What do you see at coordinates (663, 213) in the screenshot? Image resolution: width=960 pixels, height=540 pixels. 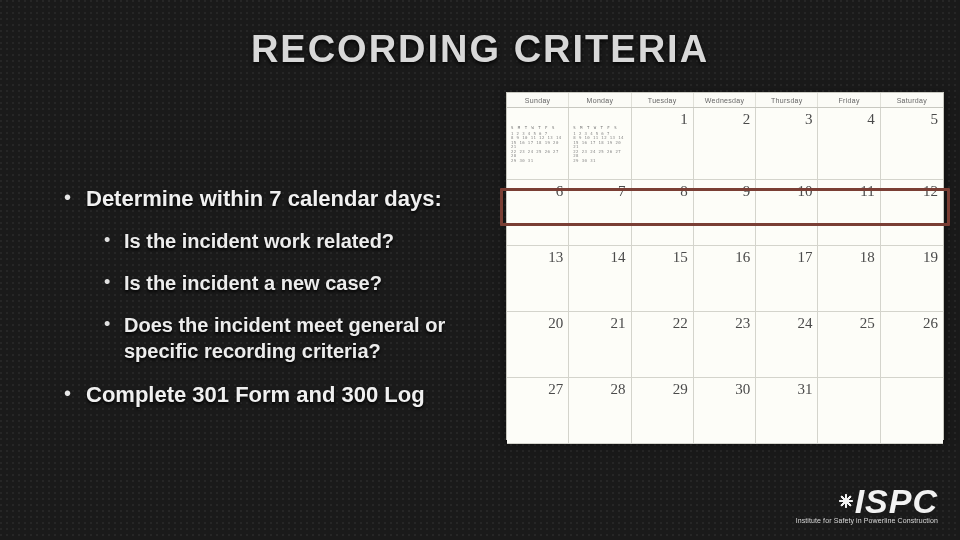 I see `calendar-cell: 8` at bounding box center [663, 213].